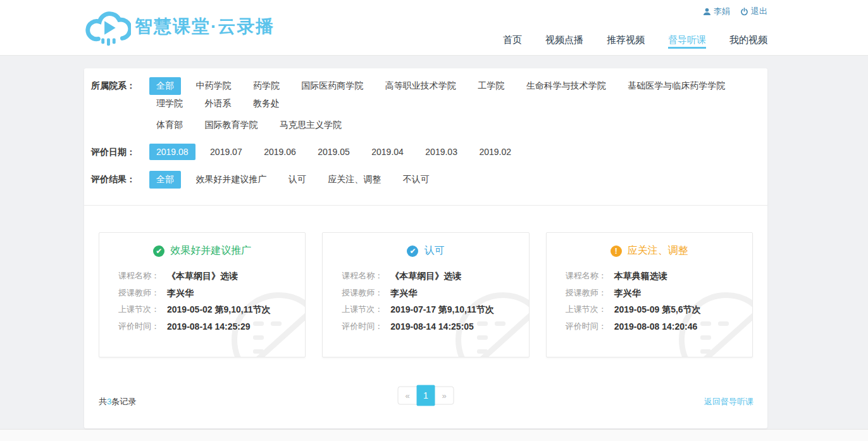  What do you see at coordinates (209, 326) in the screenshot?
I see `time-value: 2019-08-14 14:25:29` at bounding box center [209, 326].